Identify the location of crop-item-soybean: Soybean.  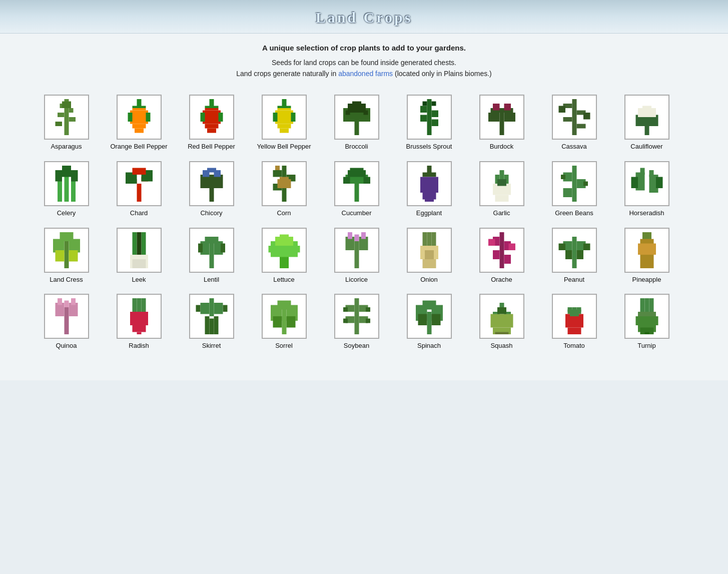
(356, 322).